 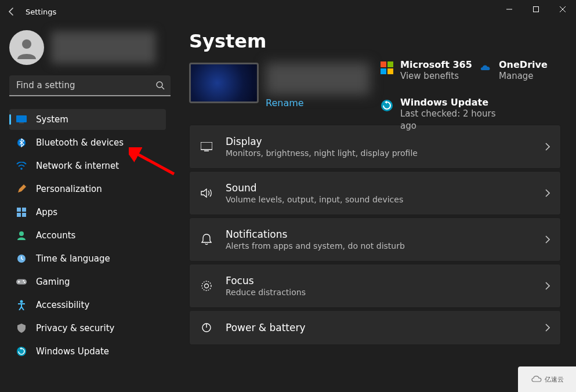 What do you see at coordinates (385, 153) in the screenshot?
I see `row-sub: Monitors, brightness, night light, displ…` at bounding box center [385, 153].